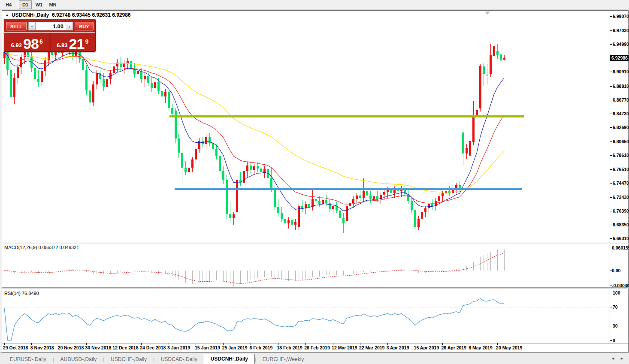  What do you see at coordinates (621, 72) in the screenshot?
I see `price-tick-label: 6.90910` at bounding box center [621, 72].